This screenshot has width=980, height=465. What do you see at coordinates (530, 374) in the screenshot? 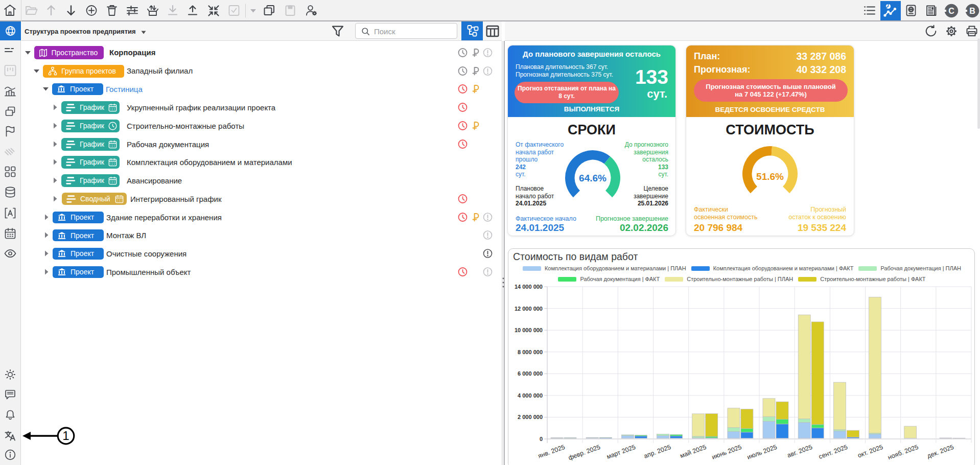
I see `svg-text: 6 000 000` at bounding box center [530, 374].